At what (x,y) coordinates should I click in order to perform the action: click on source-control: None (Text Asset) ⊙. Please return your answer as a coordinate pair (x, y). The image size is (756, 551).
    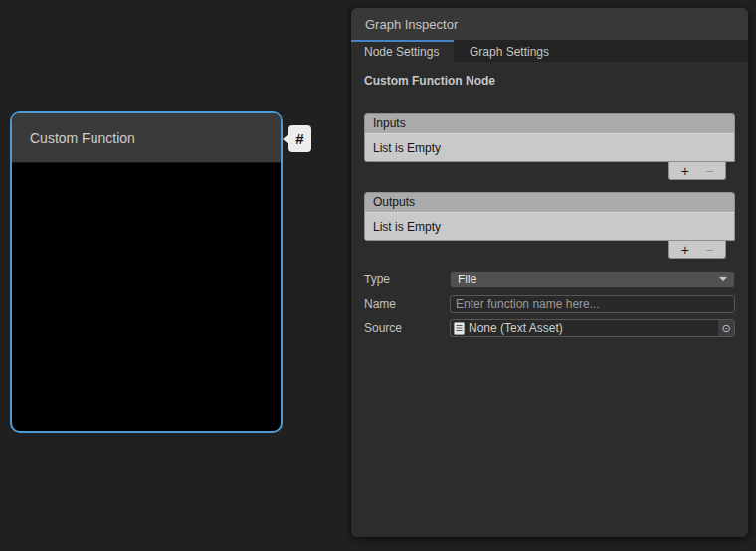
    Looking at the image, I should click on (593, 328).